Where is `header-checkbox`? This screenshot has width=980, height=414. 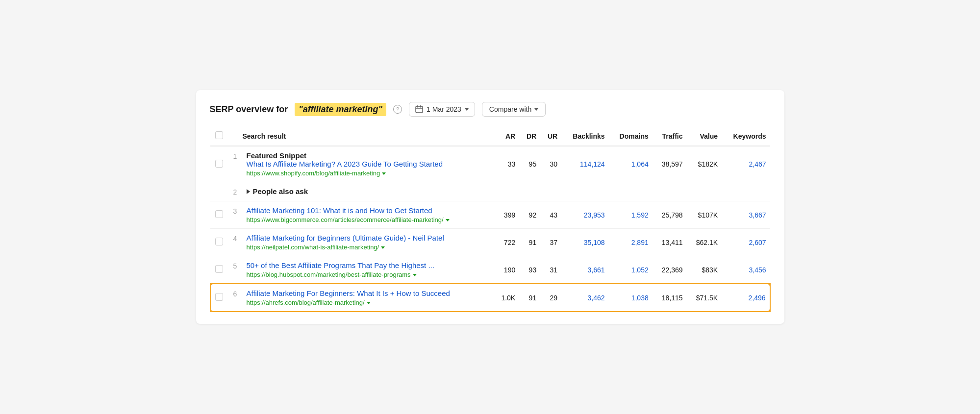
header-checkbox is located at coordinates (219, 135).